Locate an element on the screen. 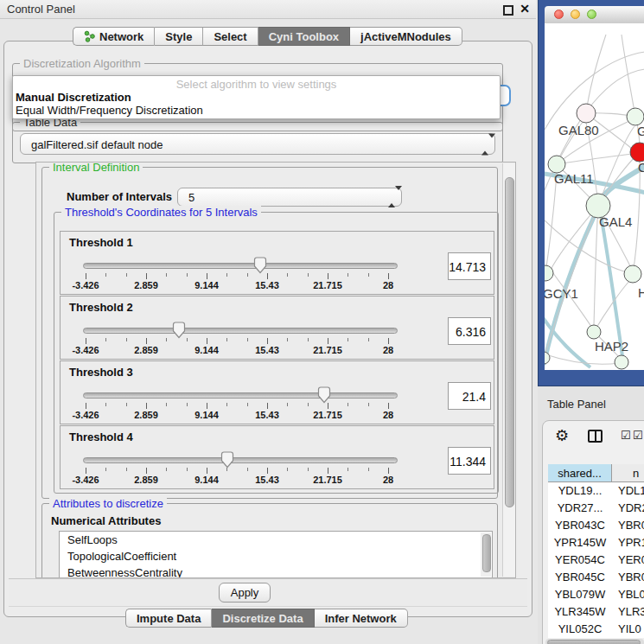 Image resolution: width=644 pixels, height=644 pixels. attribute-list-item: BetweennessCentrality is located at coordinates (276, 571).